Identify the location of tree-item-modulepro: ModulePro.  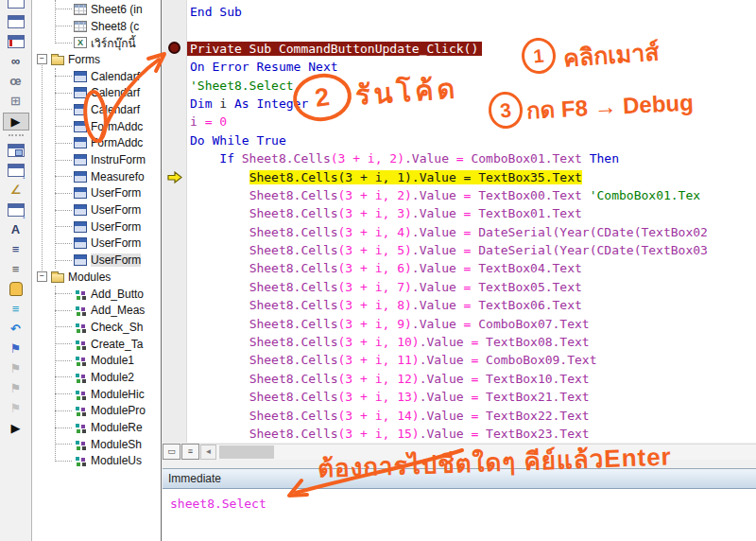
(96, 411).